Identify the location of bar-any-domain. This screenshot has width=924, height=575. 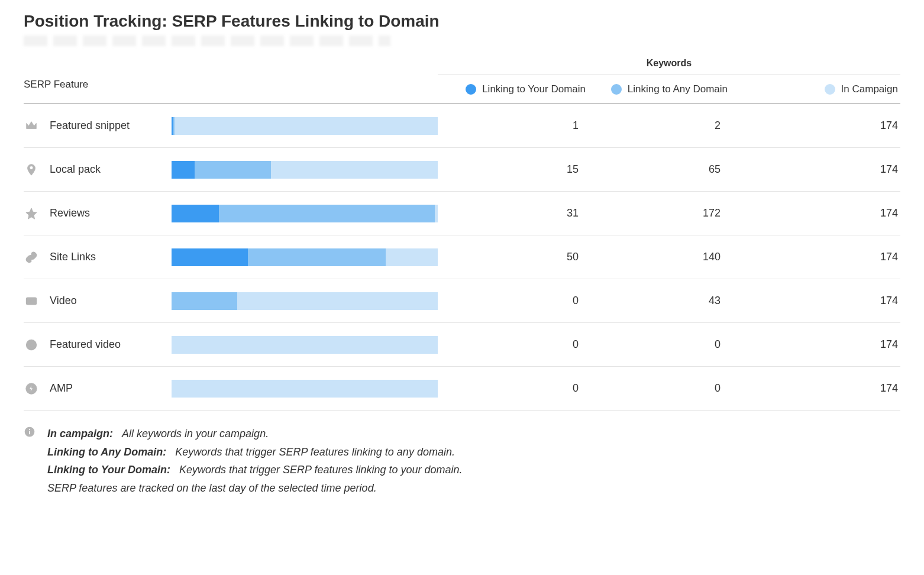
(205, 301).